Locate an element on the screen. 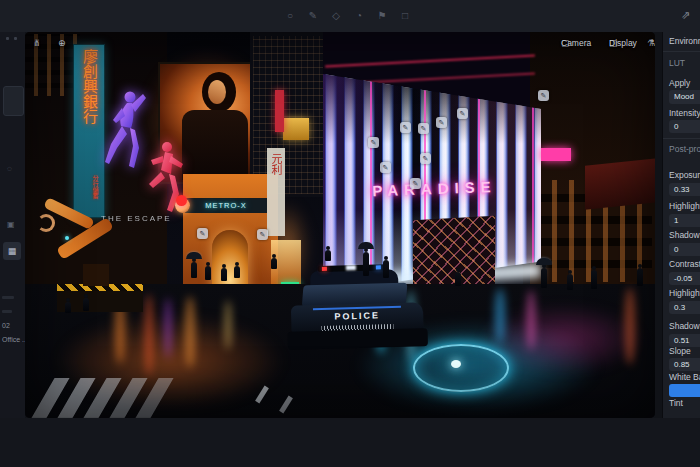  globe-icon: ⊕ is located at coordinates (62, 43).